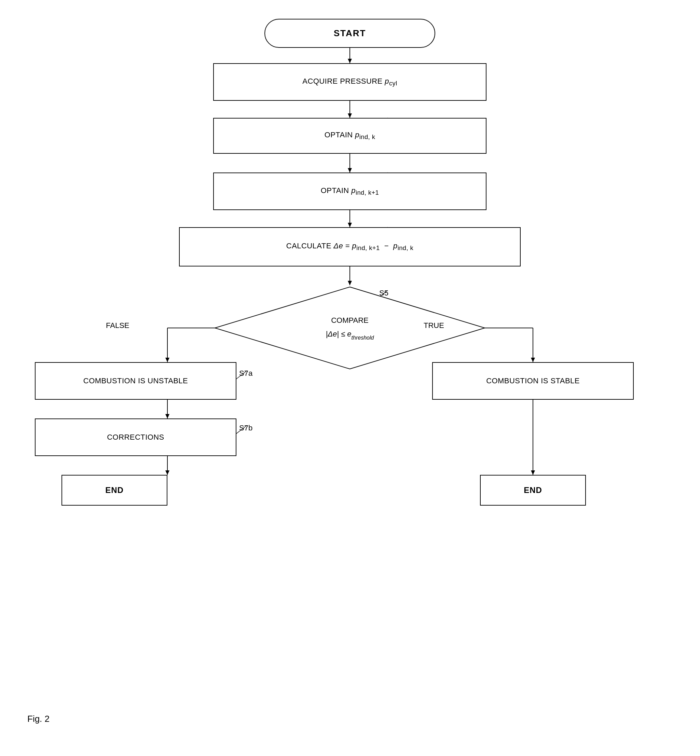 This screenshot has width=700, height=756. I want to click on s7b-node: CORRECTIONS, so click(136, 437).